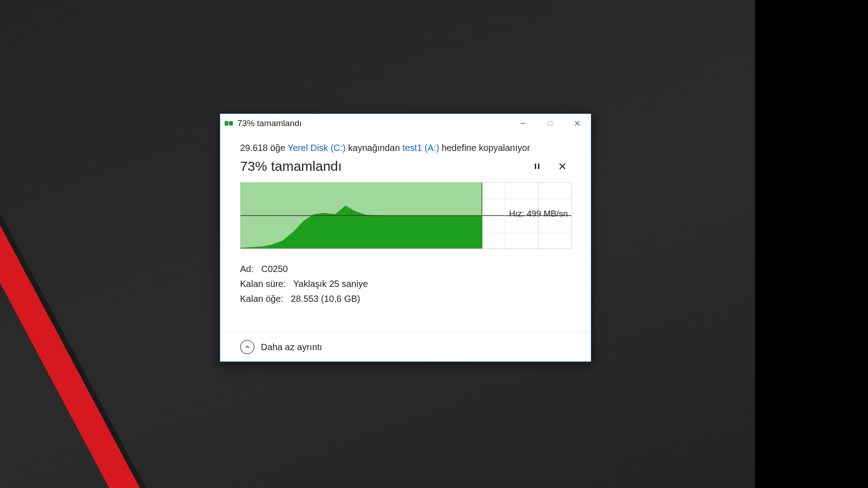 This screenshot has width=868, height=488. Describe the element at coordinates (406, 123) in the screenshot. I see `titlebar: 73% tamamlandı` at that location.